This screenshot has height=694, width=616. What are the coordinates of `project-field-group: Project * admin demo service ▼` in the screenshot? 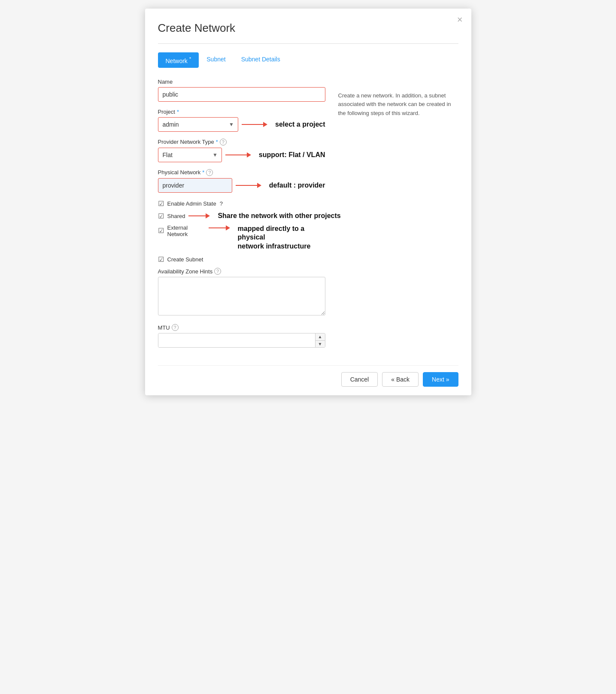 It's located at (242, 120).